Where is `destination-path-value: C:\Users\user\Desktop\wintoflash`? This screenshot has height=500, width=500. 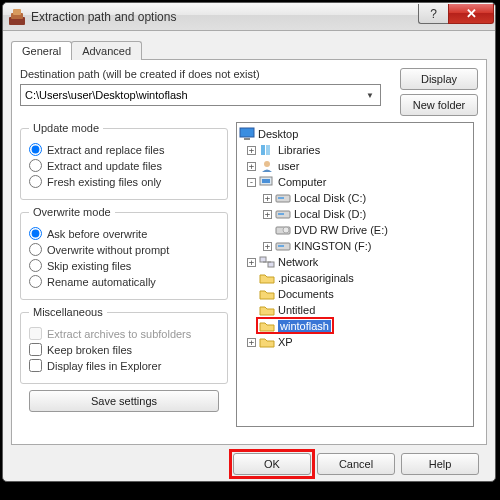 destination-path-value: C:\Users\user\Desktop\wintoflash is located at coordinates (106, 95).